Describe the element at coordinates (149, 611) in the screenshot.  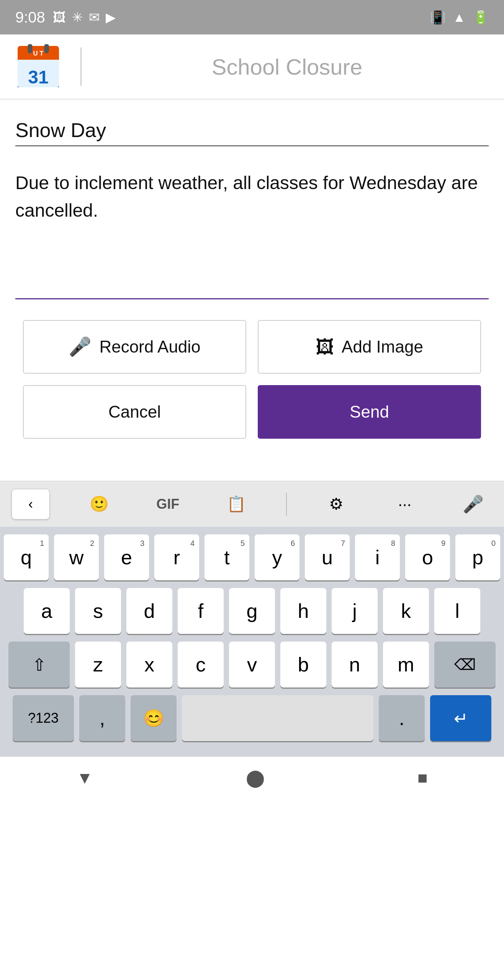
I see `key-d: d` at that location.